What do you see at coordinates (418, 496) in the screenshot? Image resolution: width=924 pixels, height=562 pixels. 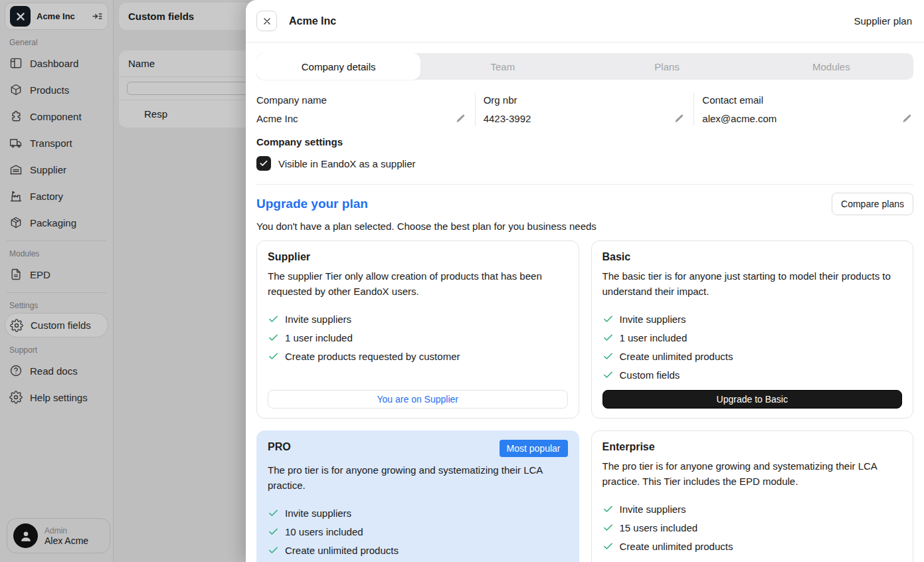 I see `plan-card-pro: PRO Most popular The pro tier is for any…` at bounding box center [418, 496].